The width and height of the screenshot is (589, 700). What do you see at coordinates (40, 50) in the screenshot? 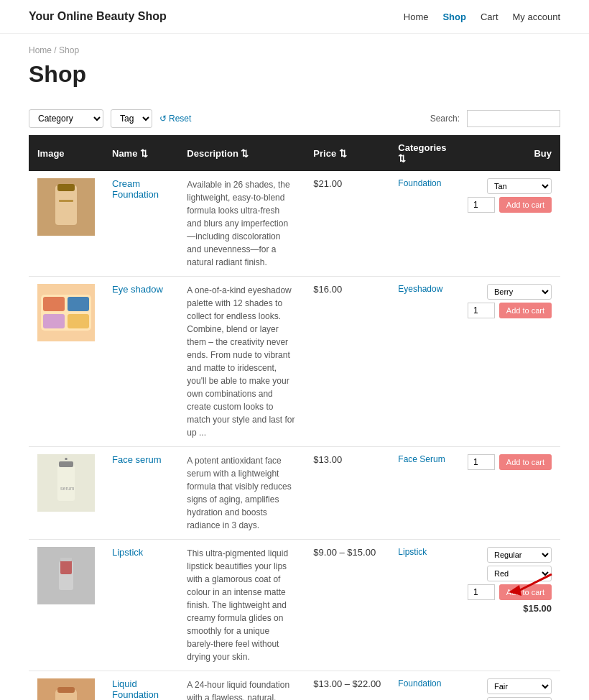
I see `breadcrumb-home: Home` at bounding box center [40, 50].